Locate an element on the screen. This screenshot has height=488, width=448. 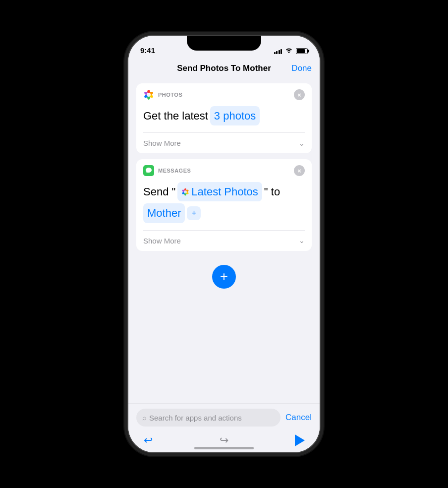
messages-card-label: MESSAGES is located at coordinates (224, 171).